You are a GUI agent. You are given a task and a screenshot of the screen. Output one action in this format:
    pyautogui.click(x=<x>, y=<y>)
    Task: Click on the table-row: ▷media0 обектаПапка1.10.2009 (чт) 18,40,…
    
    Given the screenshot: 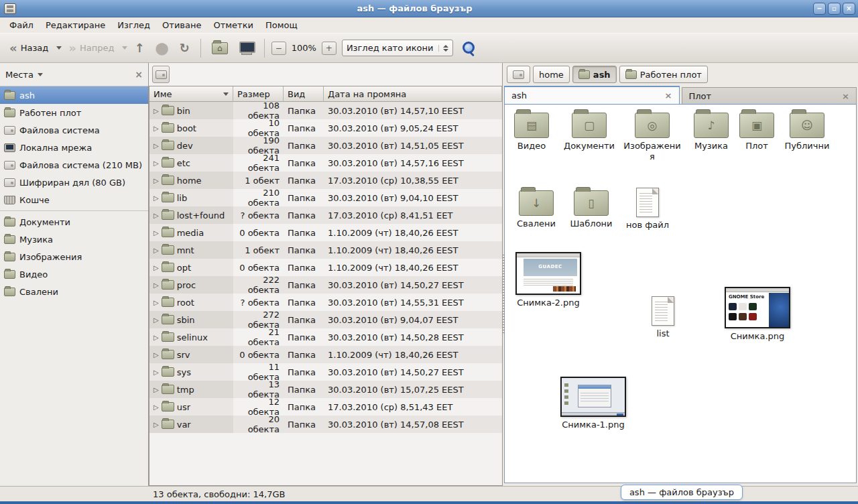 What is the action you would take?
    pyautogui.click(x=326, y=233)
    